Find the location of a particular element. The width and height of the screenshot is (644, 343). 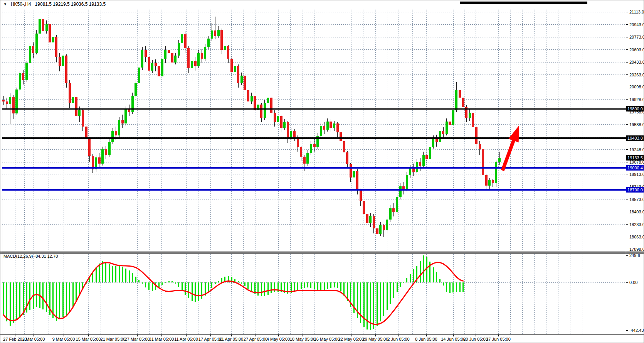

trend-arrow-shaft is located at coordinates (509, 154).